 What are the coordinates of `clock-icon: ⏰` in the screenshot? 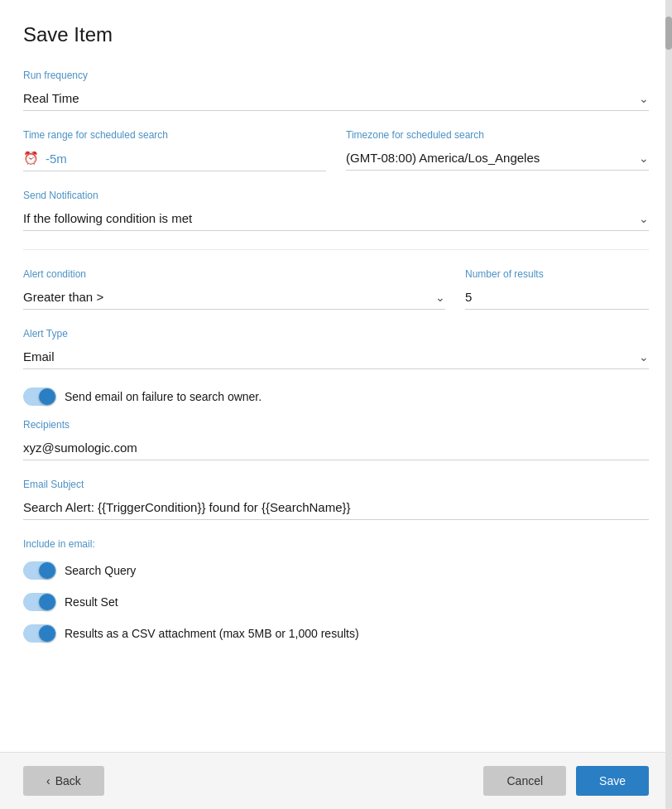 It's located at (31, 158).